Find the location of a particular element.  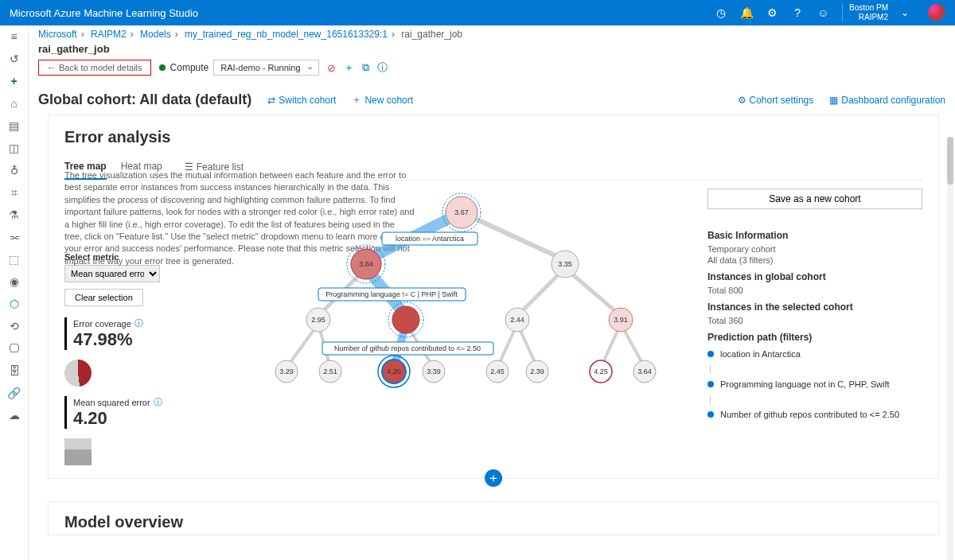

tree-node-l3d: 3.39 is located at coordinates (434, 371).